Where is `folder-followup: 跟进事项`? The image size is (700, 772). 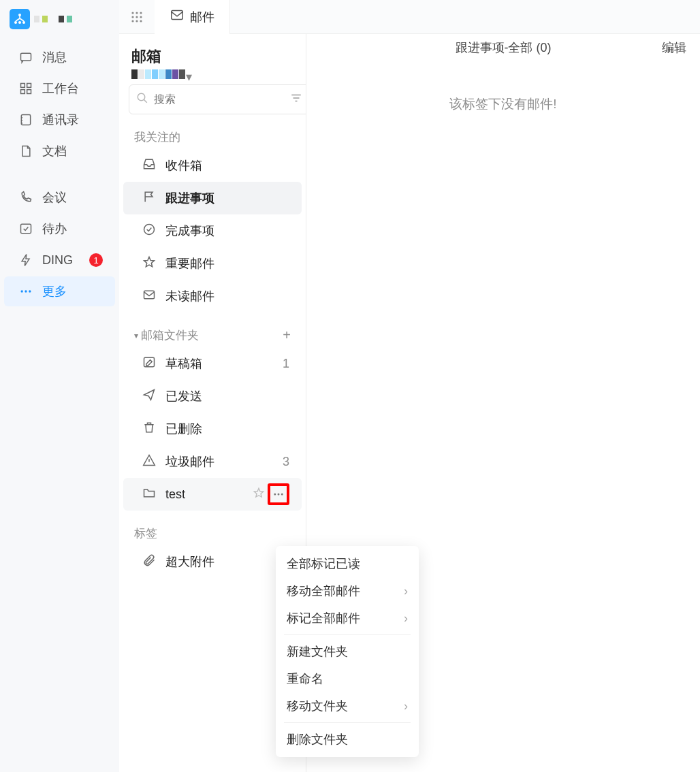 folder-followup: 跟进事项 is located at coordinates (212, 198).